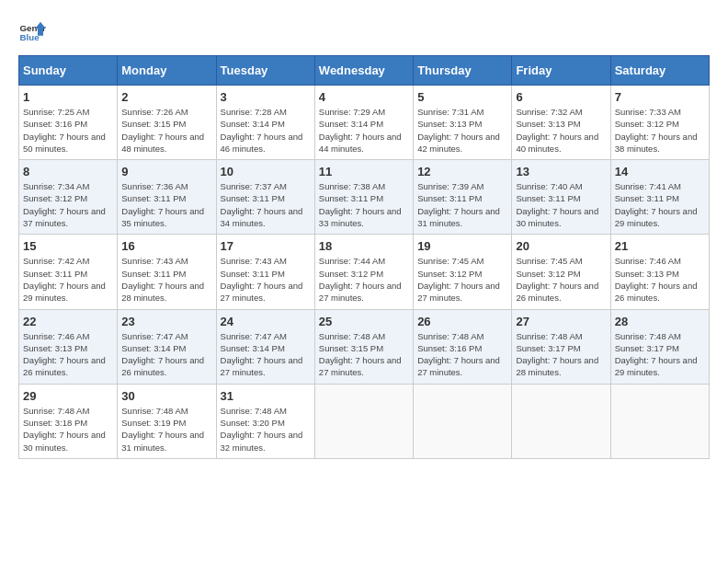 Image resolution: width=728 pixels, height=563 pixels. What do you see at coordinates (266, 171) in the screenshot?
I see `day-number: 10` at bounding box center [266, 171].